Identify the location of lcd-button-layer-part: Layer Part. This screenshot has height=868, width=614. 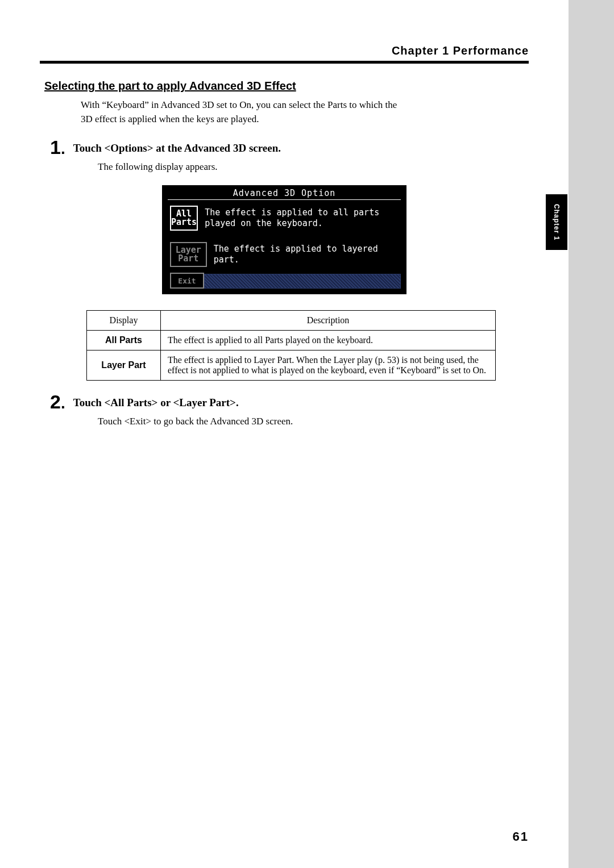
(189, 254).